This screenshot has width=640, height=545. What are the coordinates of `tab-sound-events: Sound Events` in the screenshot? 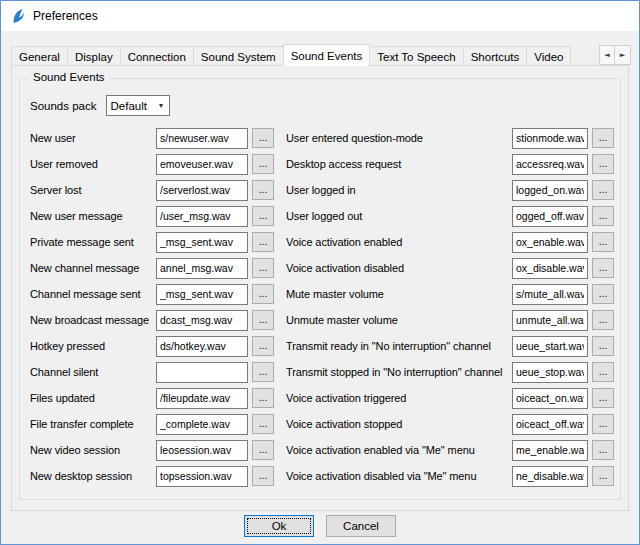 It's located at (327, 55).